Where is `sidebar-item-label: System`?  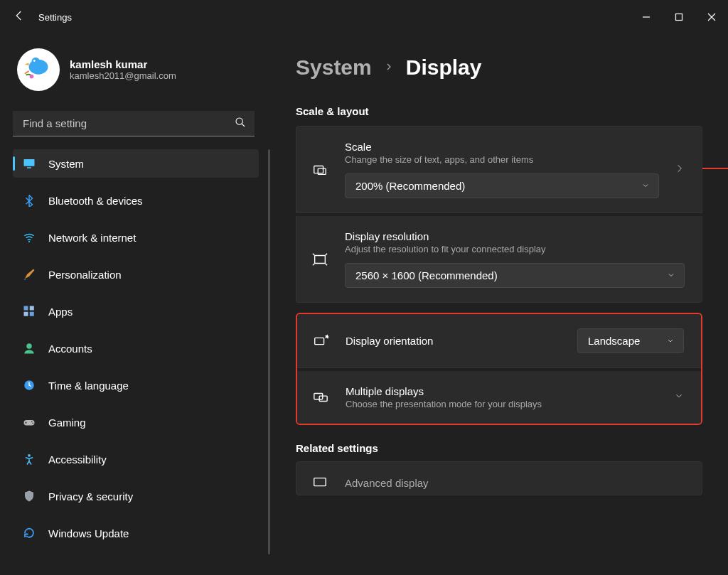 sidebar-item-label: System is located at coordinates (66, 163).